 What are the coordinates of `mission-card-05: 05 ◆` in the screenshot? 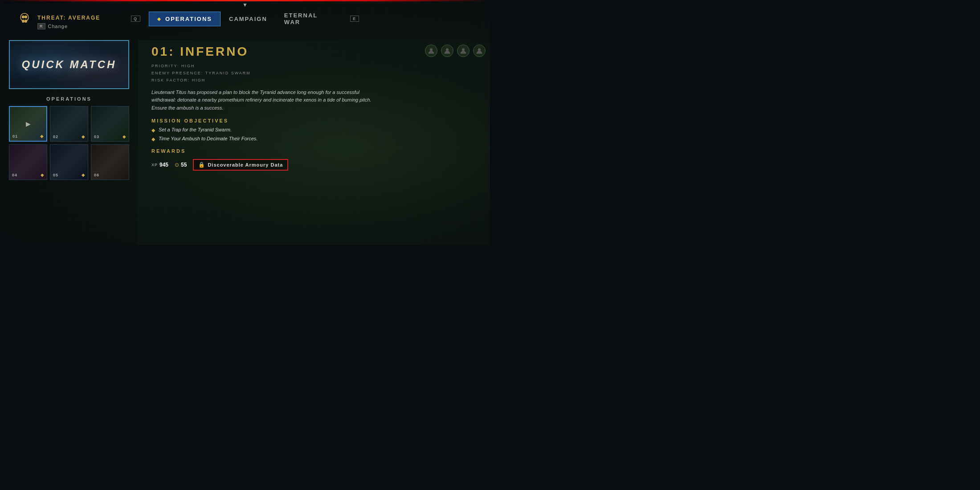 It's located at (69, 162).